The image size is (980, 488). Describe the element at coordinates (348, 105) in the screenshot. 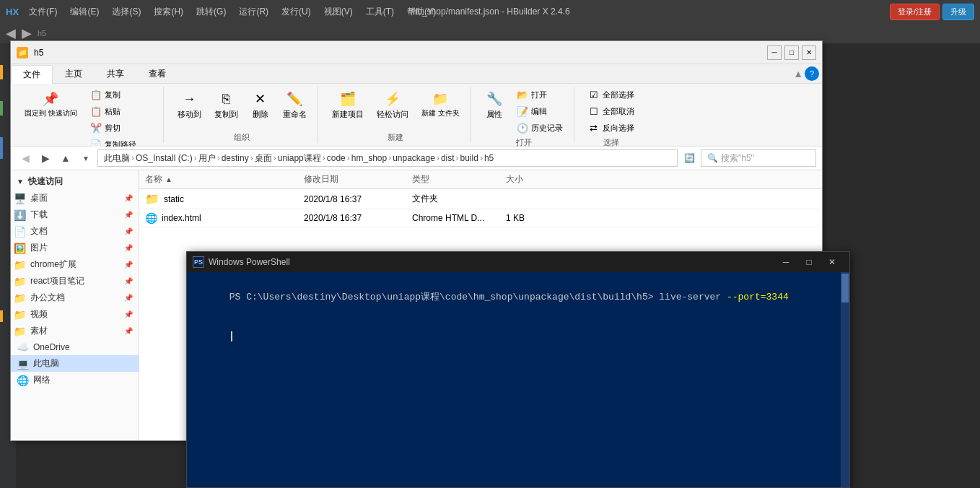

I see `fe-new-project-button: 🗂️ 新建项目` at that location.